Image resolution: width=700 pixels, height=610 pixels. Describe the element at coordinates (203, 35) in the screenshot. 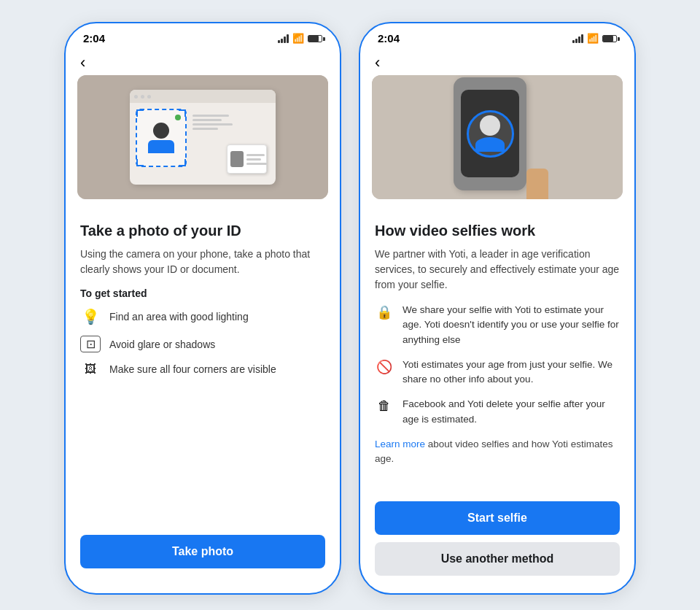

I see `status-bar-1: 2:04 📶` at that location.